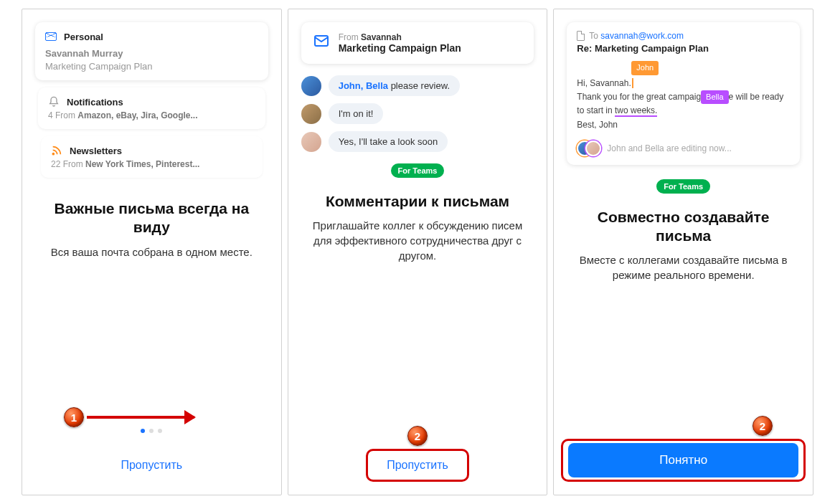  Describe the element at coordinates (400, 37) in the screenshot. I see `from-line: From Savannah` at that location.